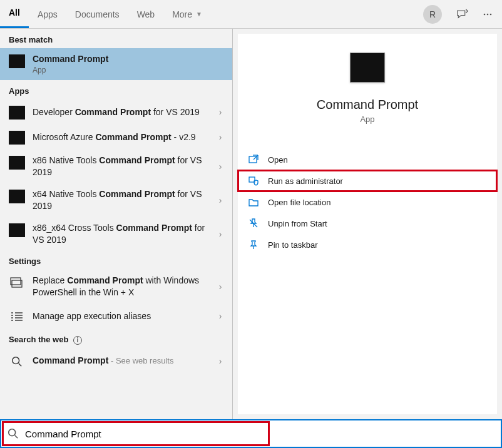  I want to click on chevron-down-icon: ▼, so click(199, 14).